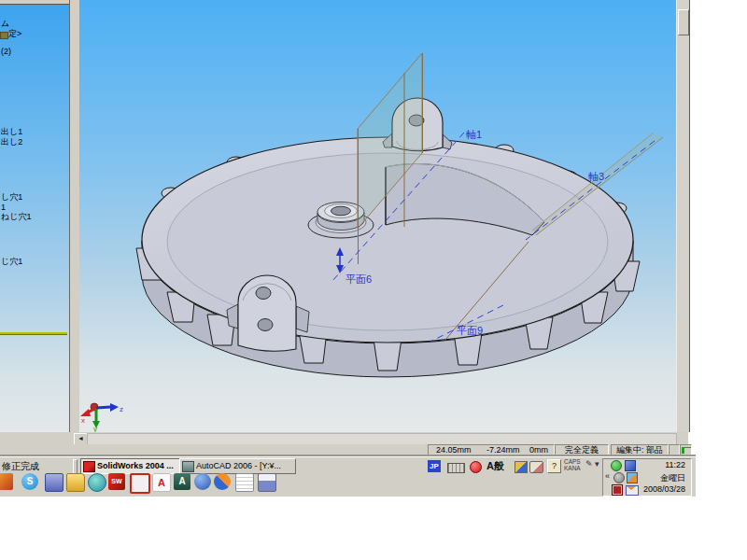 Image resolution: width=747 pixels, height=560 pixels. Describe the element at coordinates (75, 467) in the screenshot. I see `taskbar-grip` at that location.